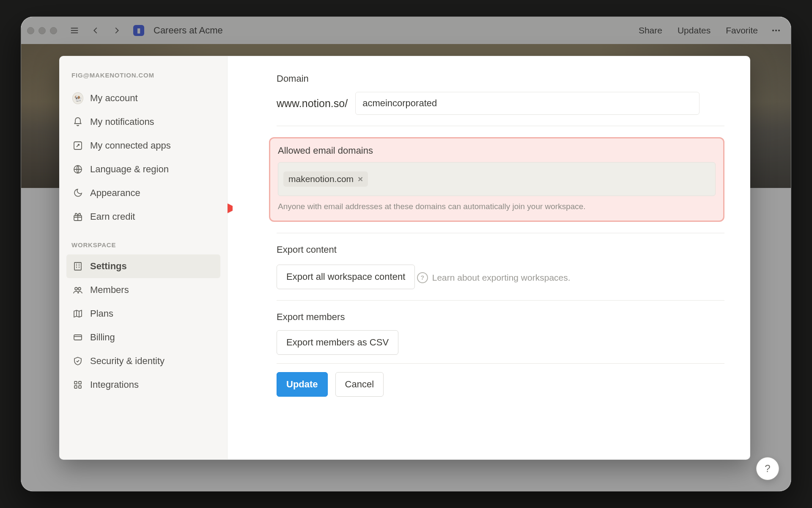  What do you see at coordinates (502, 278) in the screenshot?
I see `learn-export-label: Learn about exporting workspaces.` at bounding box center [502, 278].